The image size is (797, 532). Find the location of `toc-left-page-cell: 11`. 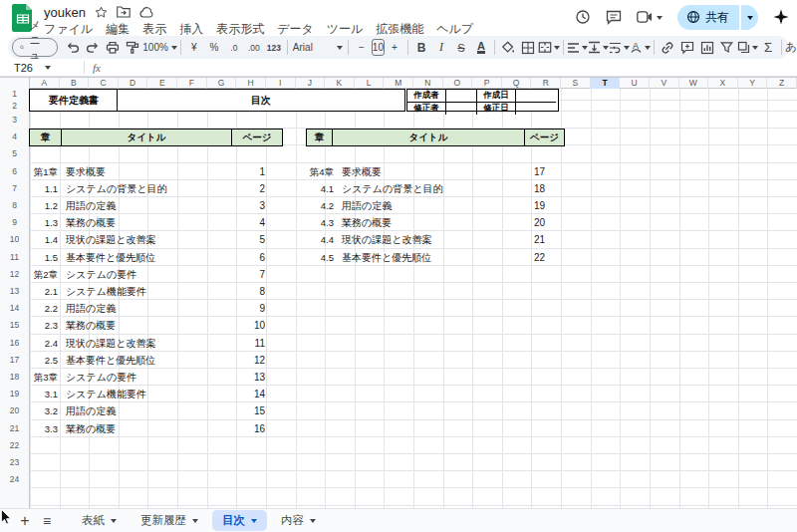

toc-left-page-cell: 11 is located at coordinates (237, 343).